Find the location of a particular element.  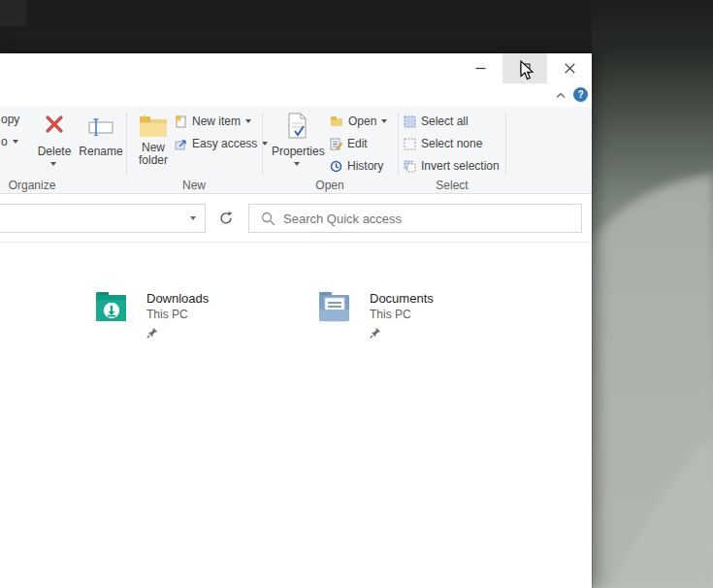

easy-access-button: Easy access is located at coordinates (221, 144).